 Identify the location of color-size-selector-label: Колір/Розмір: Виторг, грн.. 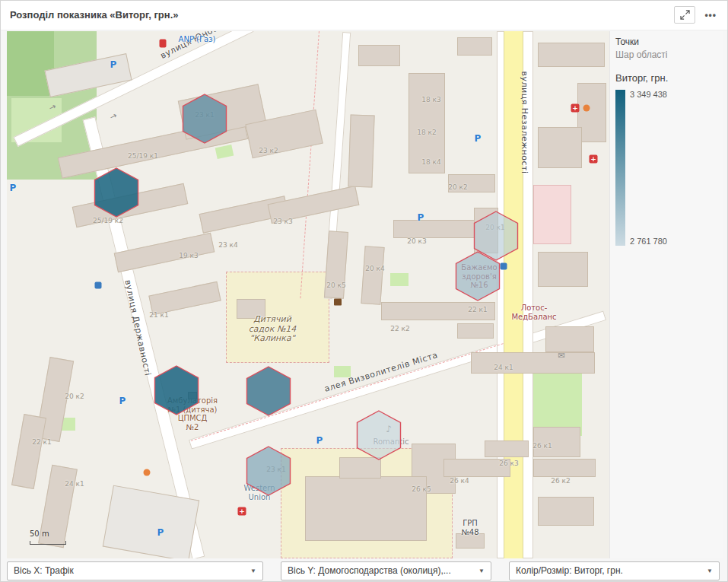
(569, 571).